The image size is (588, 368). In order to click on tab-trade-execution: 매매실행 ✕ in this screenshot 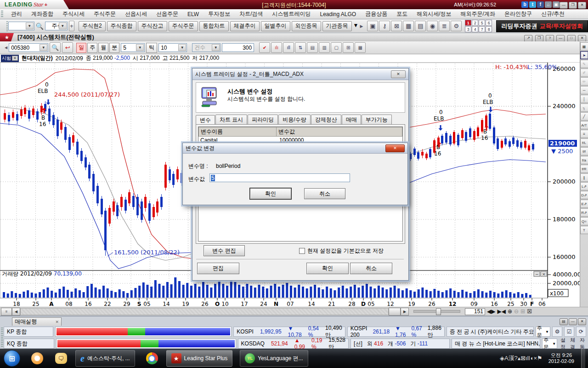, I will do `click(37, 322)`.